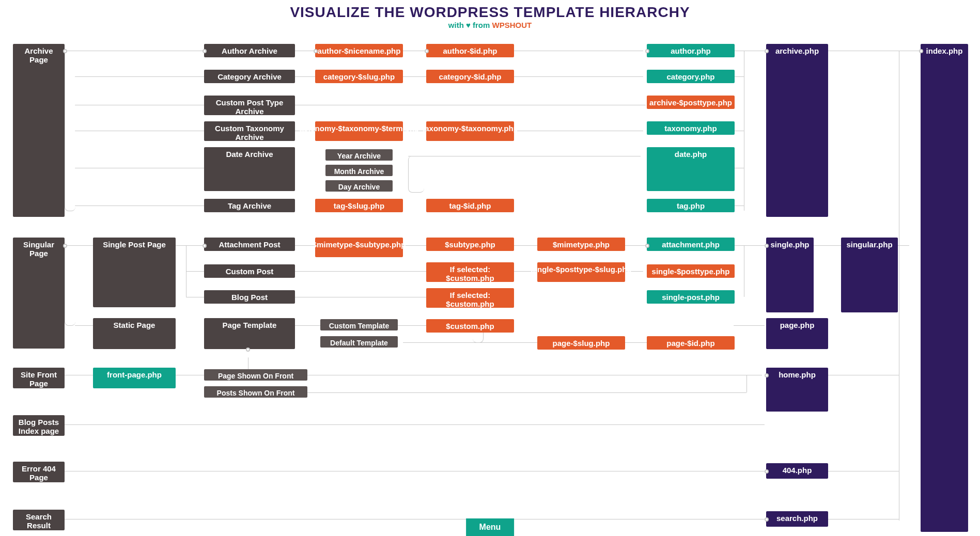 This screenshot has width=980, height=536. I want to click on custom-tax-archive: Custom Taxonomy Archive, so click(250, 131).